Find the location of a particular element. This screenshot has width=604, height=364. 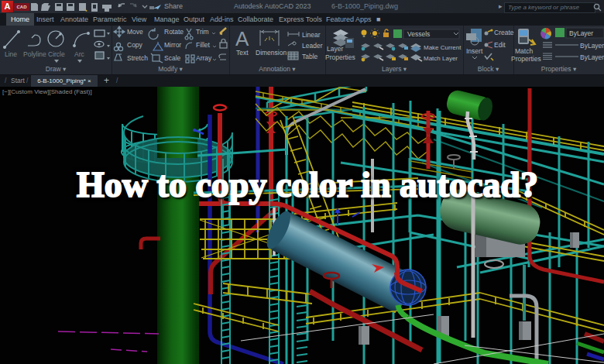

svg-text: Line is located at coordinates (11, 54).